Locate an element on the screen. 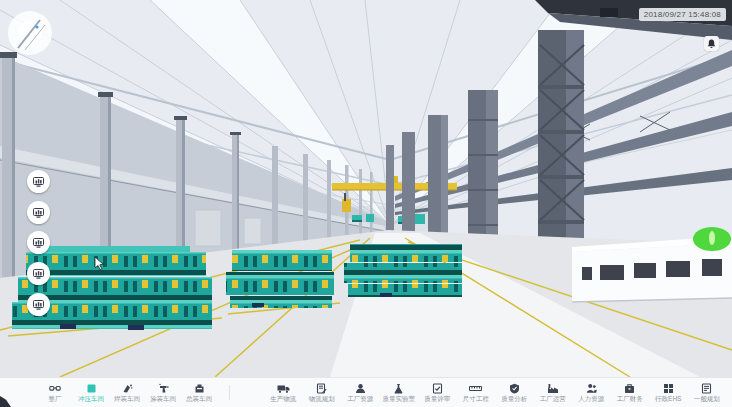 This screenshot has height=407, width=732. doc-icon is located at coordinates (706, 388).